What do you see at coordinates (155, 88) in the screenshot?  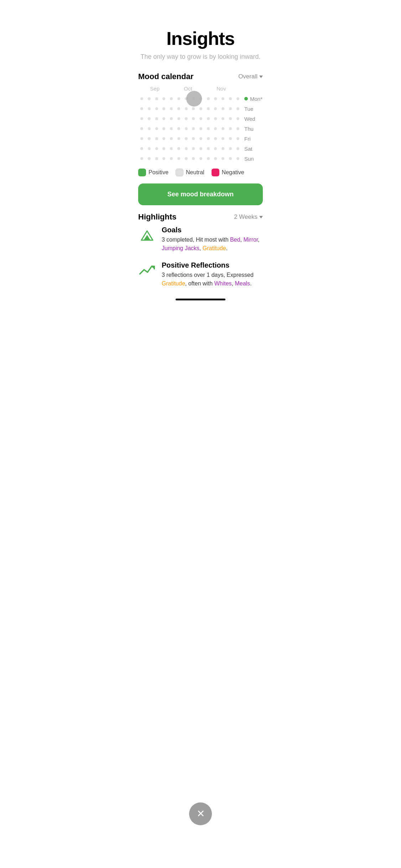 I see `month-sep: Sep` at bounding box center [155, 88].